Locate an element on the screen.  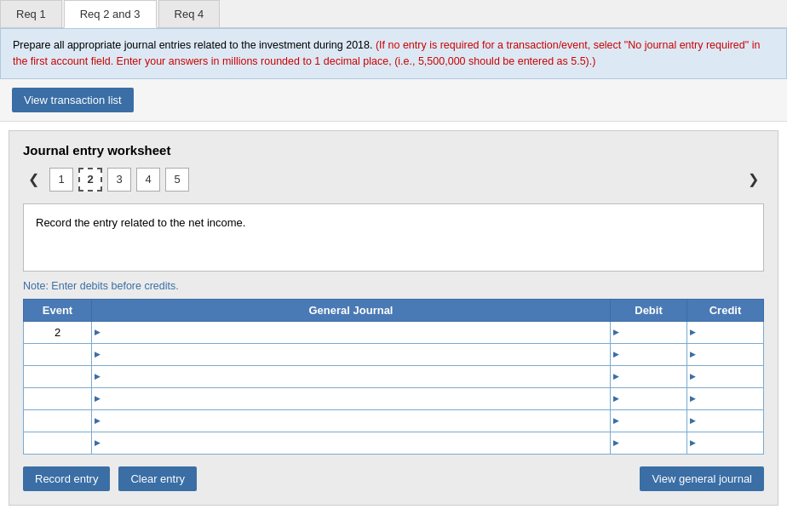
col-header-event: Event is located at coordinates (58, 310).